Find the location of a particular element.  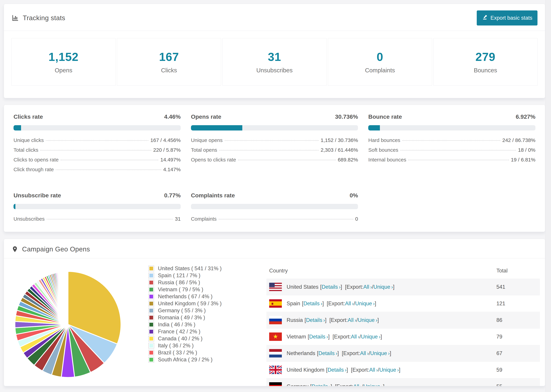

stat-label: Clicks is located at coordinates (169, 70).